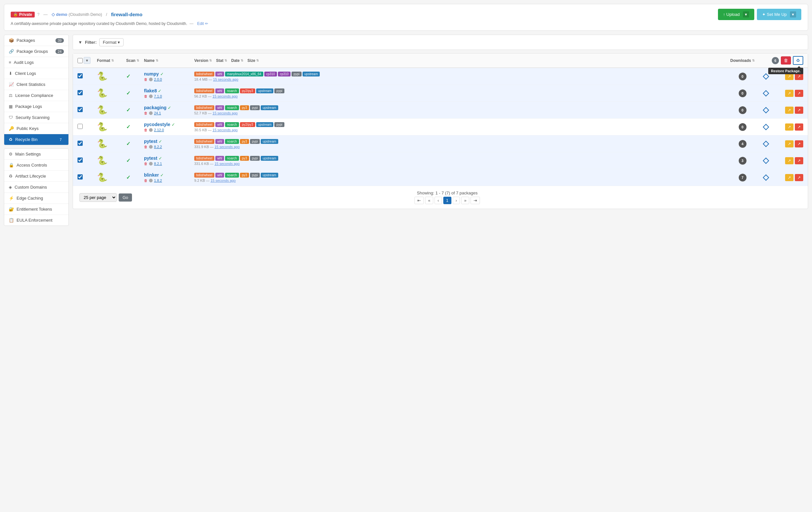 The height and width of the screenshot is (512, 812). I want to click on sidebar-item-eula-enforcement: 📋 EULA Enforcement, so click(36, 220).